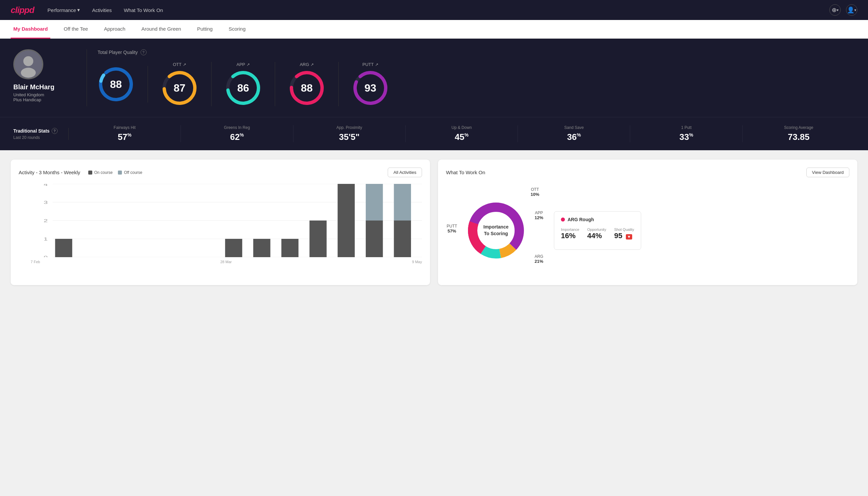 The width and height of the screenshot is (868, 496). What do you see at coordinates (220, 222) in the screenshot?
I see `activity-card: Activity - 3 Months - Weekly On course O…` at bounding box center [220, 222].